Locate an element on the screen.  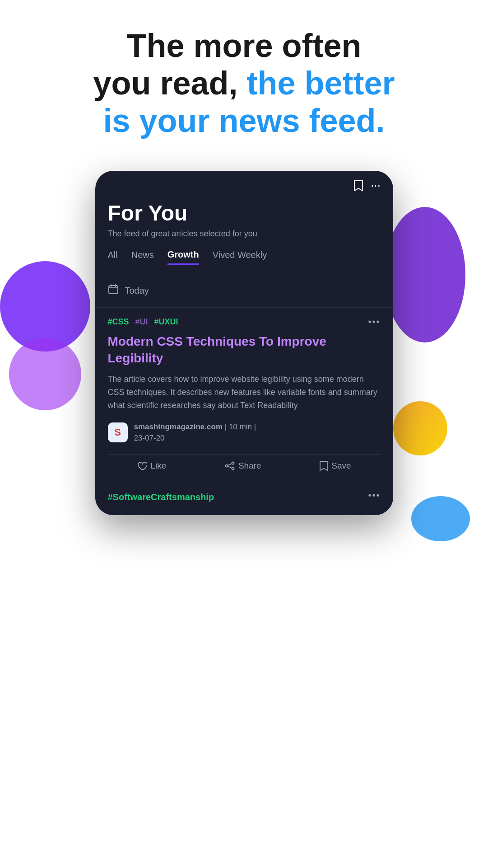
save-button: Save is located at coordinates (335, 466).